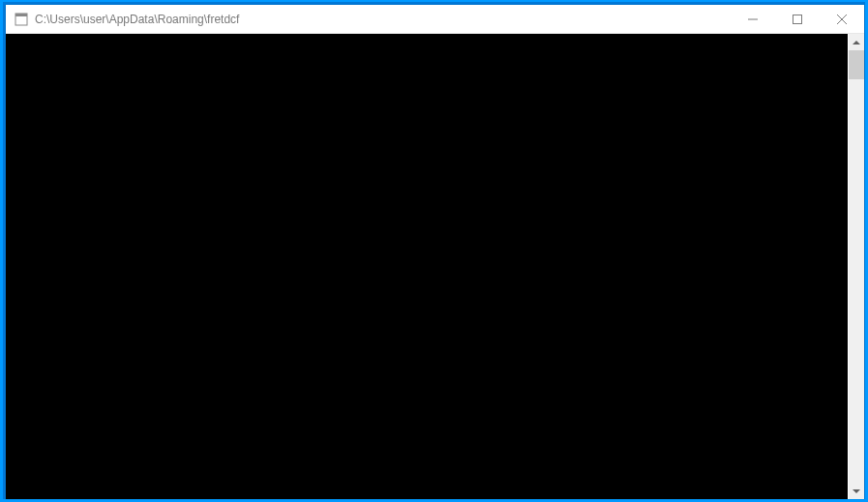 The width and height of the screenshot is (868, 502). I want to click on minimize-button, so click(753, 19).